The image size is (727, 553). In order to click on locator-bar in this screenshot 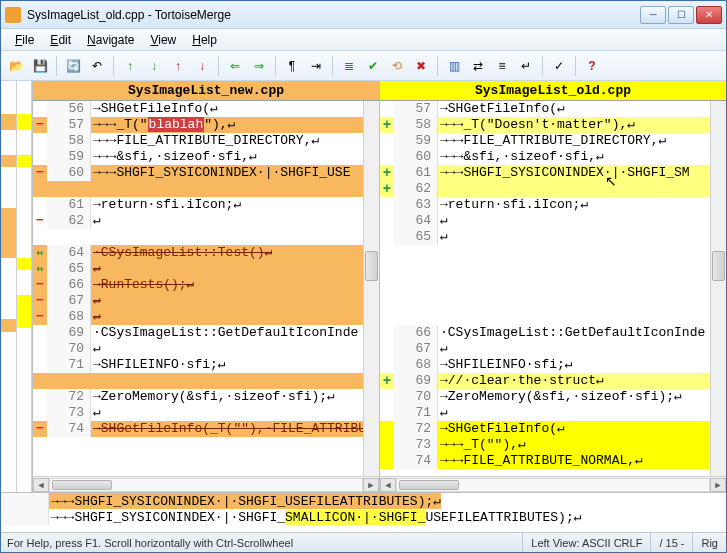, I will do `click(17, 286)`.